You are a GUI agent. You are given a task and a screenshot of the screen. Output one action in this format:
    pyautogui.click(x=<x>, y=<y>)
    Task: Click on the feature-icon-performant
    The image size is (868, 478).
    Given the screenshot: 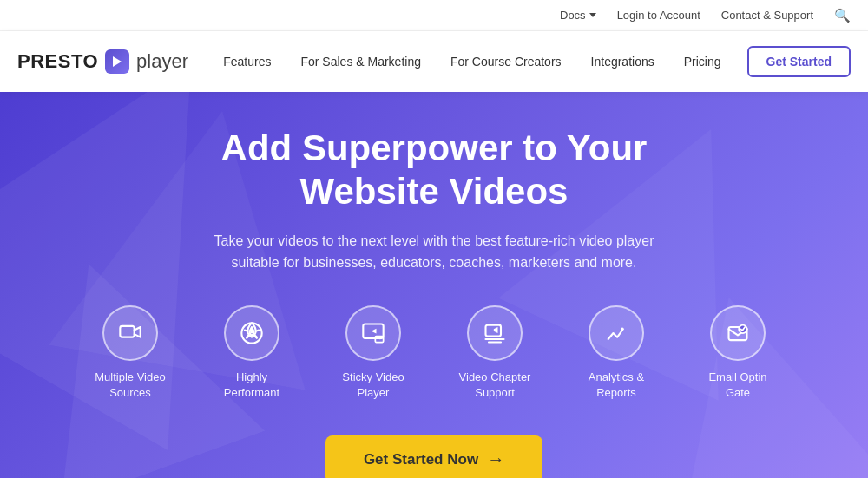 What is the action you would take?
    pyautogui.click(x=252, y=333)
    